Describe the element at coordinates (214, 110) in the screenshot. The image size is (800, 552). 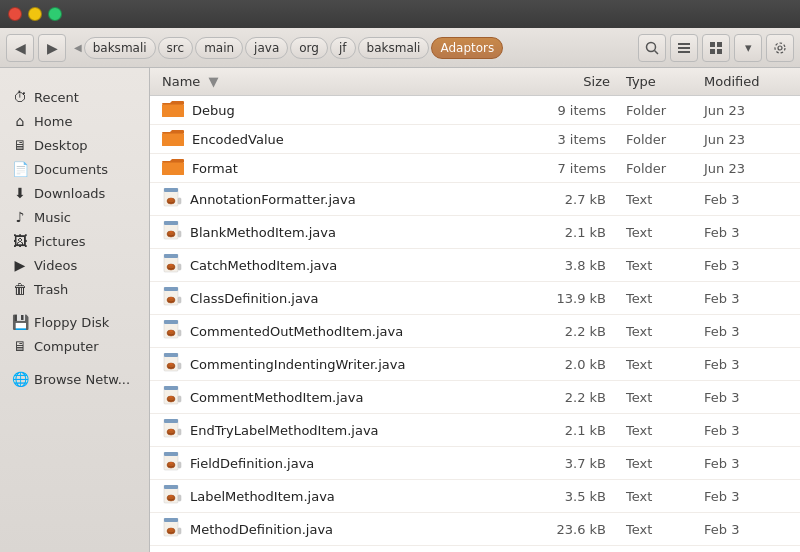
I see `file-name: Debug` at that location.